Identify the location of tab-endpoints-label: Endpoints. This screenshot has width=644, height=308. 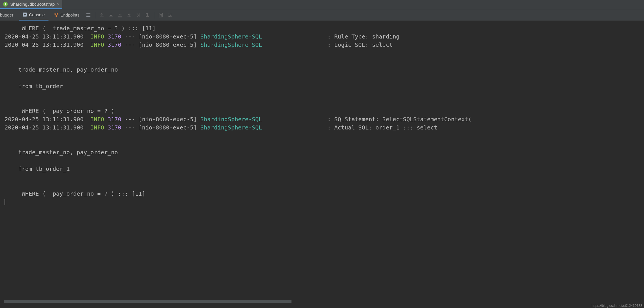
(70, 15).